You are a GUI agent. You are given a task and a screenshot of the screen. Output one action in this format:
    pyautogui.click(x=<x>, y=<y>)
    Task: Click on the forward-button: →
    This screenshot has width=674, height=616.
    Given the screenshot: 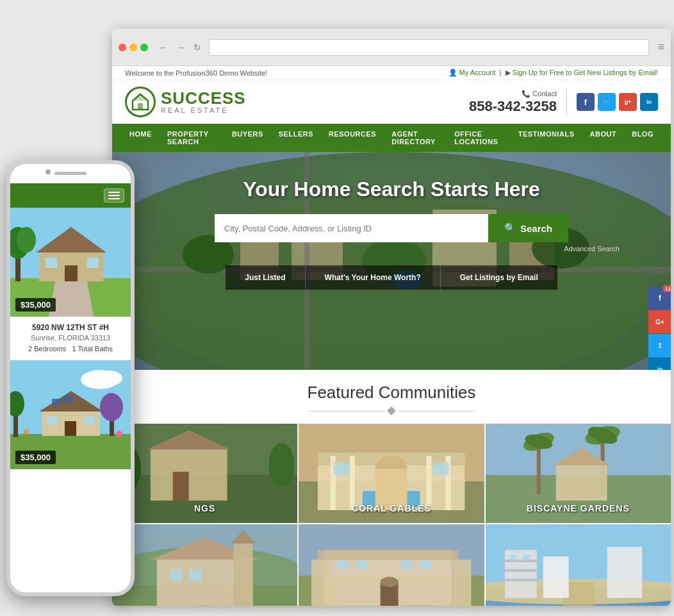 What is the action you would take?
    pyautogui.click(x=181, y=47)
    